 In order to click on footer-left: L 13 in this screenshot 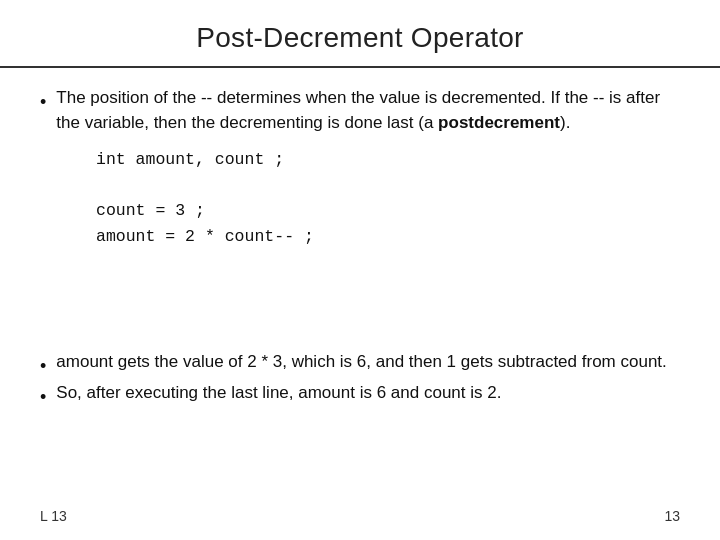, I will do `click(54, 516)`.